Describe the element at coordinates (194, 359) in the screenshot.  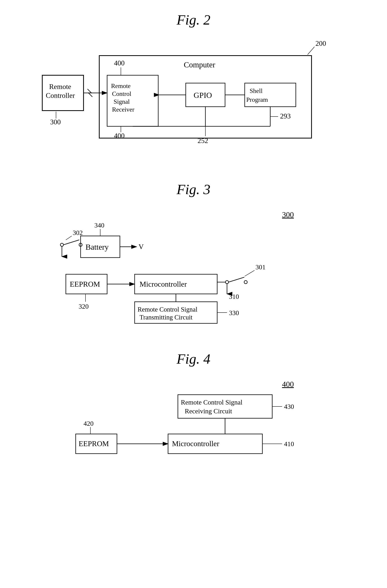
I see `fig4-title: Fig. 4` at that location.